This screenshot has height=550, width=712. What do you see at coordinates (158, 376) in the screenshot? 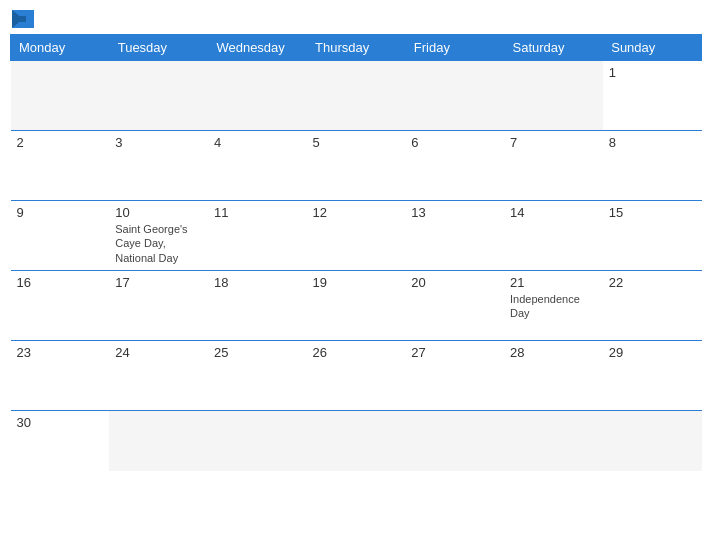
I see `day-cell: 24` at bounding box center [158, 376].